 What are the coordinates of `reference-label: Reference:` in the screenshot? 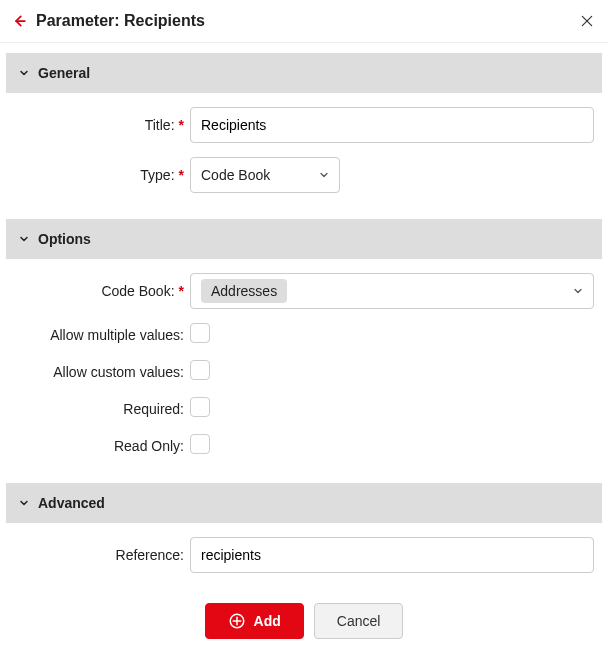 It's located at (102, 555).